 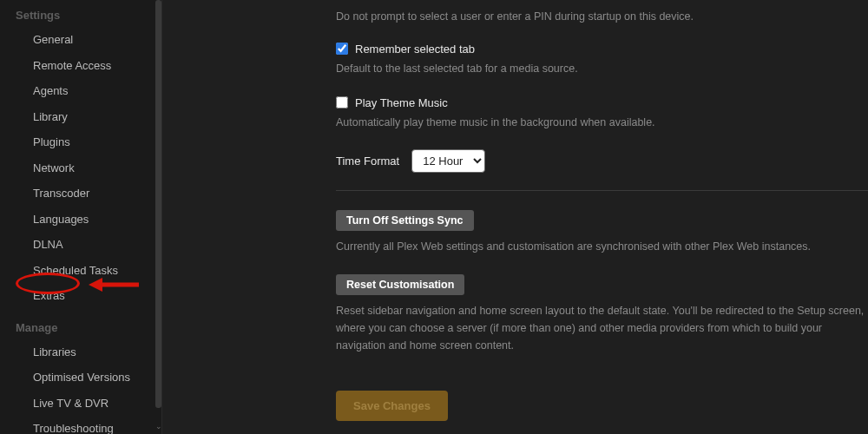 What do you see at coordinates (158, 426) in the screenshot?
I see `chevron-down-icon: ⌄` at bounding box center [158, 426].